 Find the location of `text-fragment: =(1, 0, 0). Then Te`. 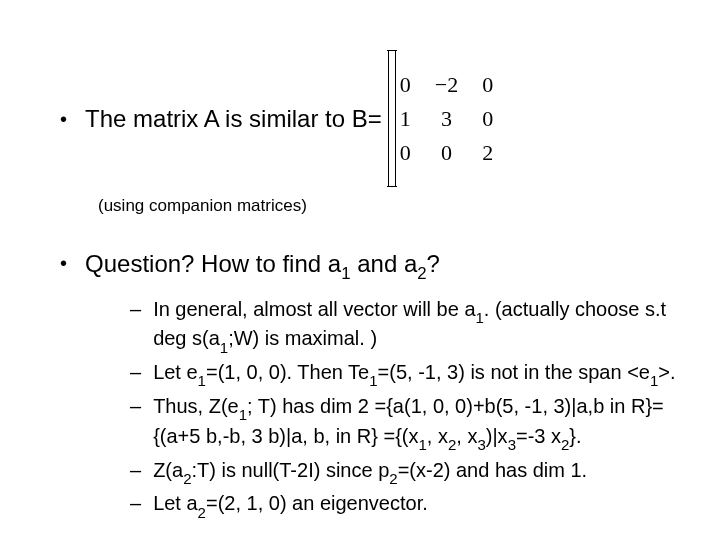

text-fragment: =(1, 0, 0). Then Te is located at coordinates (288, 372).